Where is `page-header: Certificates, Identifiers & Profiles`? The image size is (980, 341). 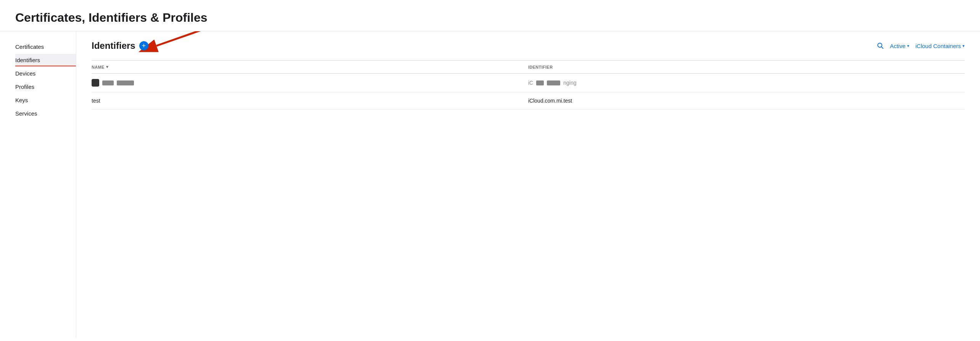 page-header: Certificates, Identifiers & Profiles is located at coordinates (490, 16).